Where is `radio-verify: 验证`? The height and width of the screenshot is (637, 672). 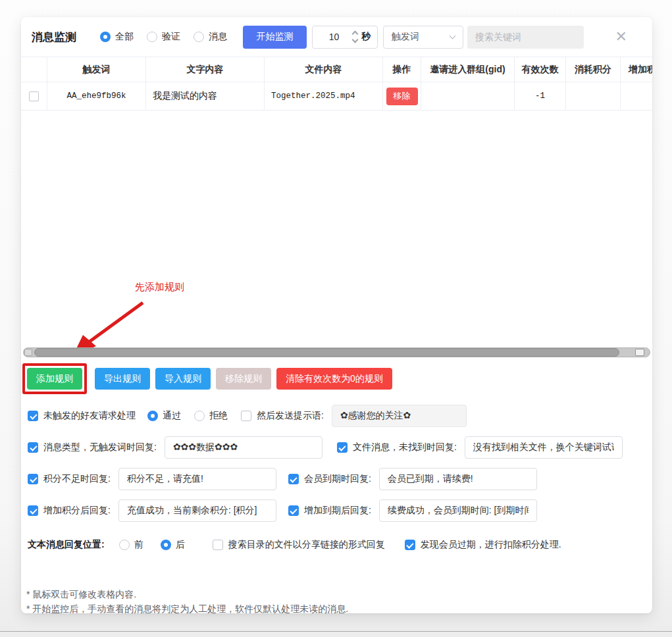 radio-verify: 验证 is located at coordinates (163, 37).